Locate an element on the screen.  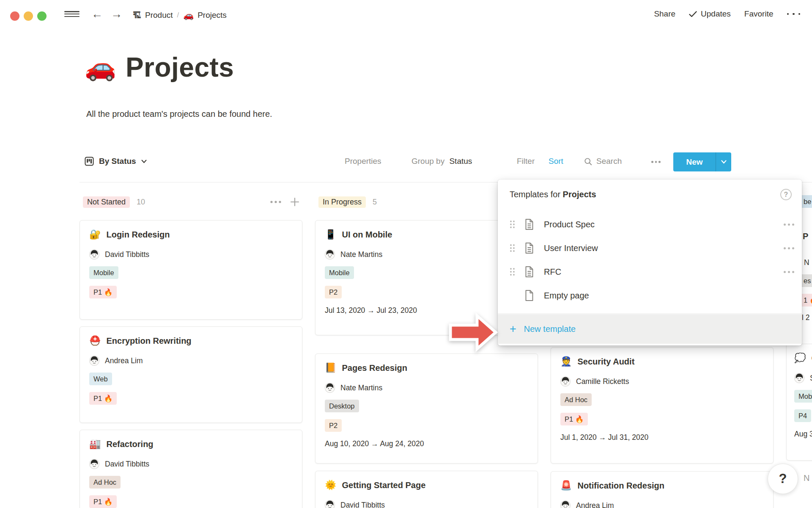
date-range: Aug 3 is located at coordinates (803, 434).